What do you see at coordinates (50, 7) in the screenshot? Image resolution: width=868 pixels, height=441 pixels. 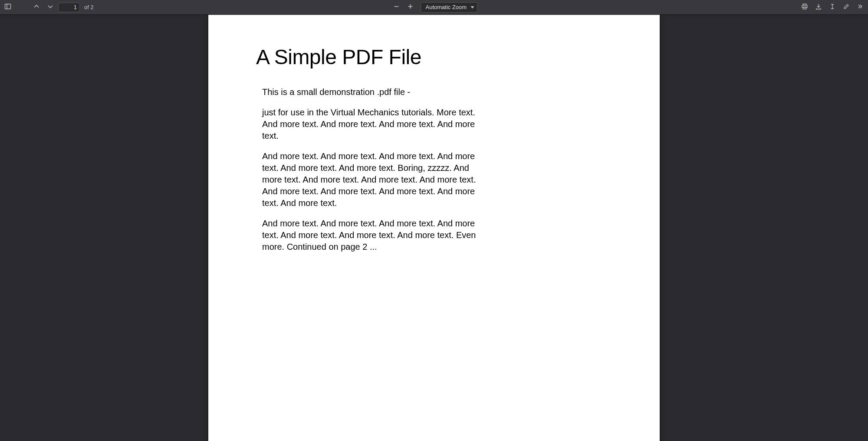 I see `next-page-button` at bounding box center [50, 7].